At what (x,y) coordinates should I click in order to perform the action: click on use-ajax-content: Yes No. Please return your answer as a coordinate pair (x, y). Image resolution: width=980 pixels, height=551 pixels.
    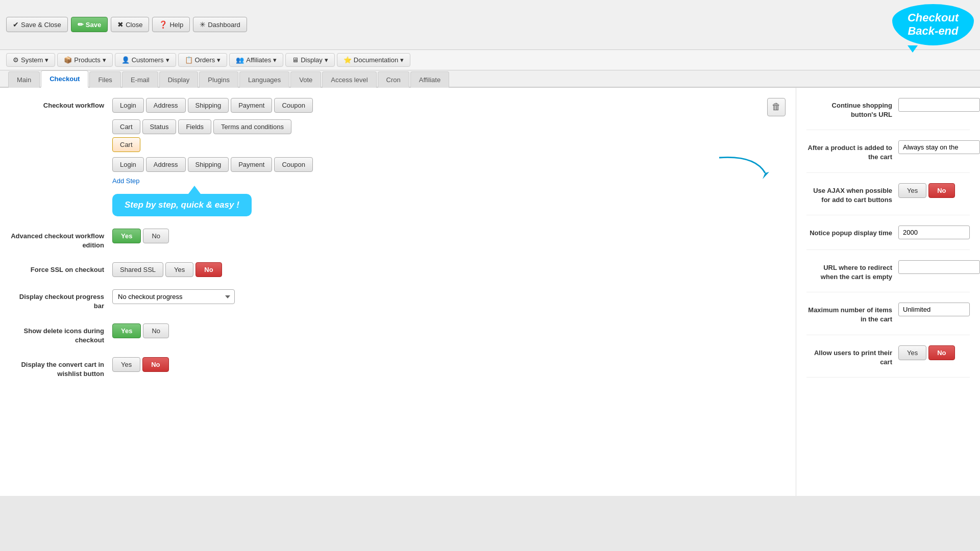
    Looking at the image, I should click on (934, 191).